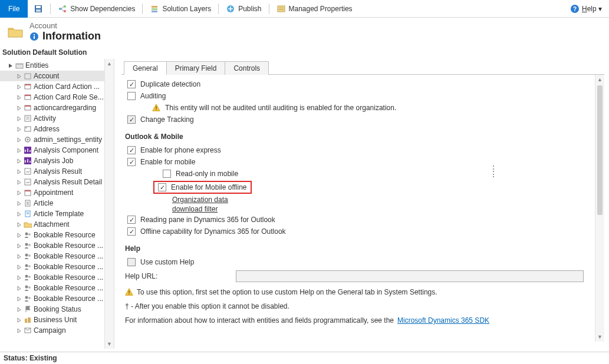 This screenshot has height=364, width=609. Describe the element at coordinates (47, 129) in the screenshot. I see `tree-item-label: Address` at that location.